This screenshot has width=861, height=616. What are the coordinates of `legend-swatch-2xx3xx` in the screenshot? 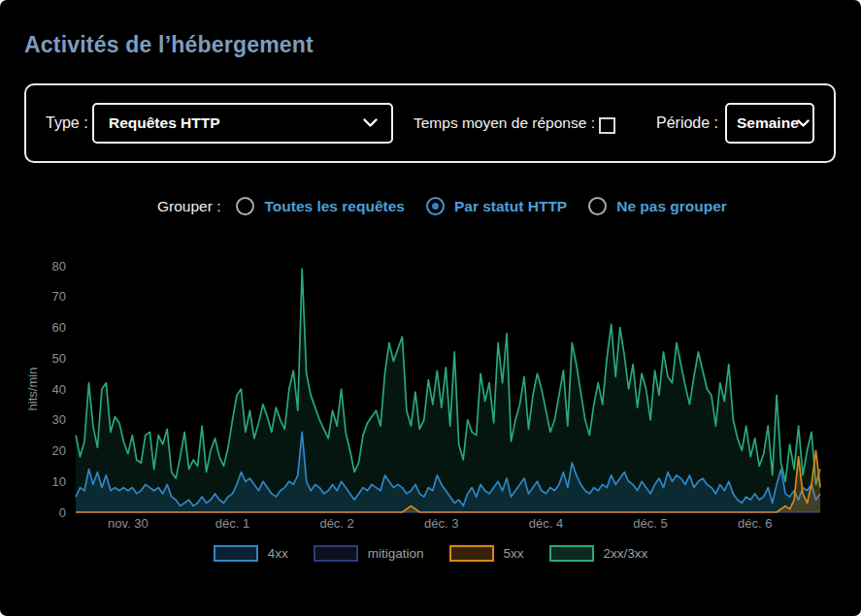 It's located at (572, 553).